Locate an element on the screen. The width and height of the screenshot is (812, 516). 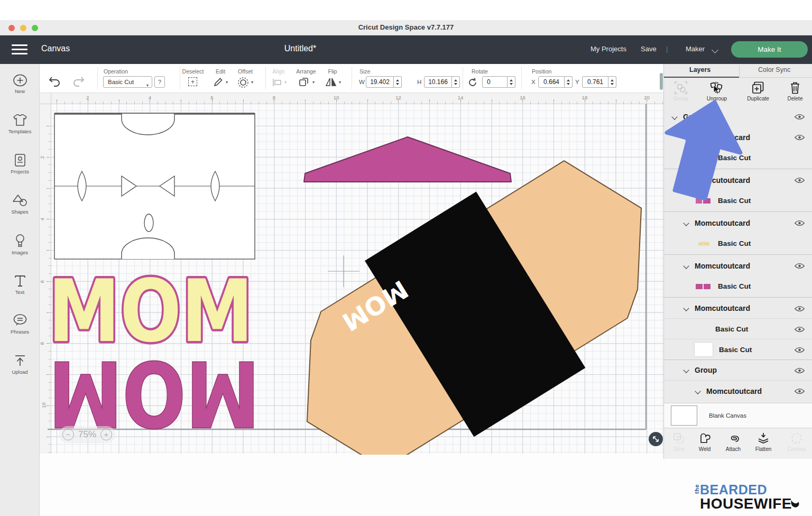
document-title: Untitled* is located at coordinates (300, 49).